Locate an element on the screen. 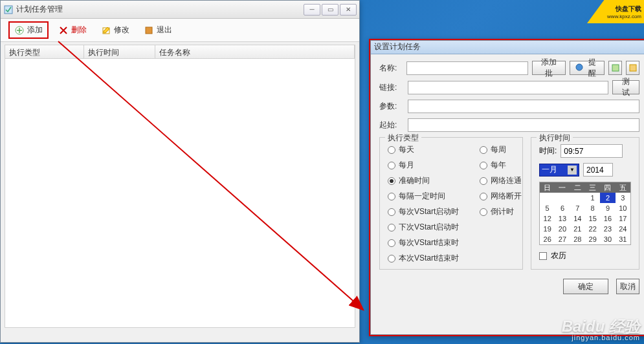 The height and width of the screenshot is (344, 644). time-label: 时间: is located at coordinates (548, 151).